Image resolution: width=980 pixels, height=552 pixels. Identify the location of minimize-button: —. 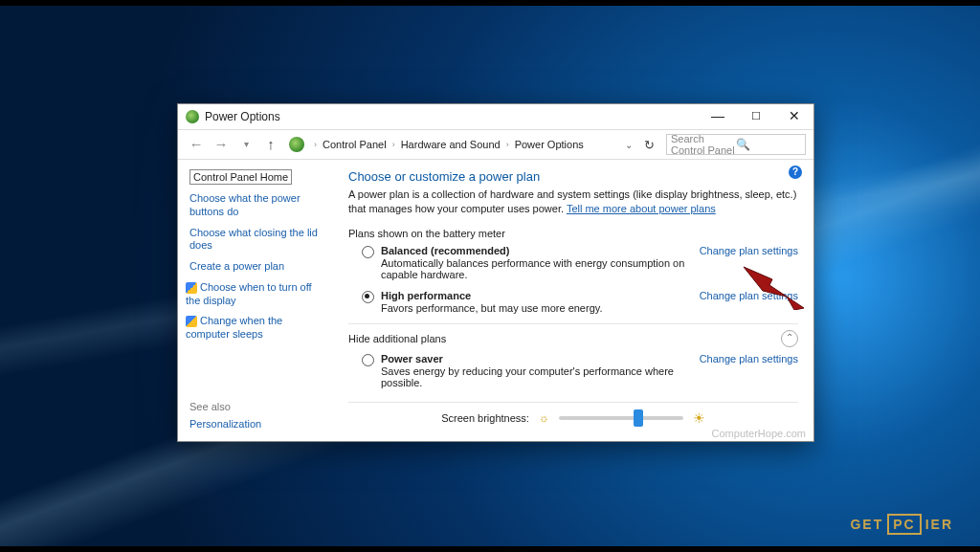
(718, 117).